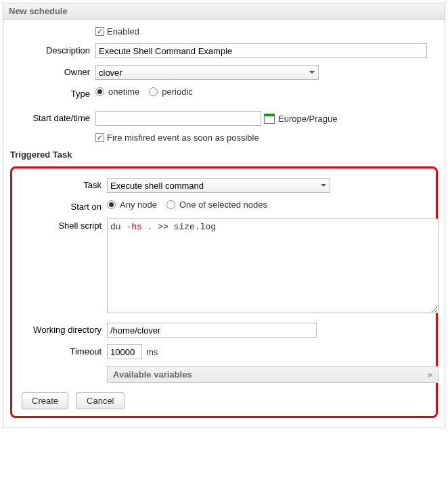 Image resolution: width=448 pixels, height=481 pixels. What do you see at coordinates (53, 71) in the screenshot?
I see `owner-label: Owner` at bounding box center [53, 71].